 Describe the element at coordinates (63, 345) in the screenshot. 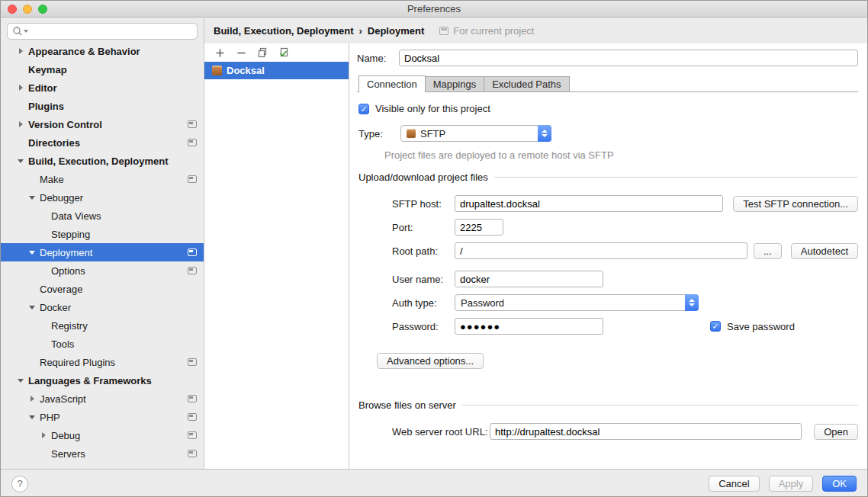

I see `sidebar-item-label: Tools` at that location.